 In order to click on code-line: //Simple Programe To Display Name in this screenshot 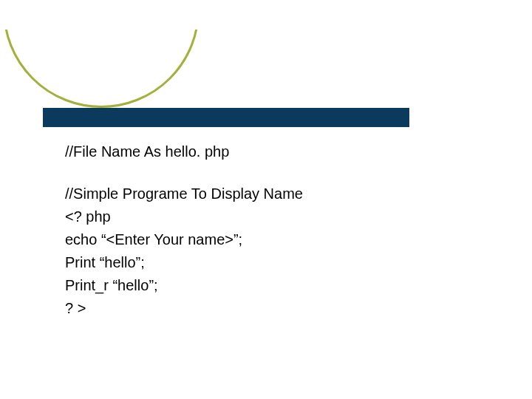, I will do `click(272, 194)`.